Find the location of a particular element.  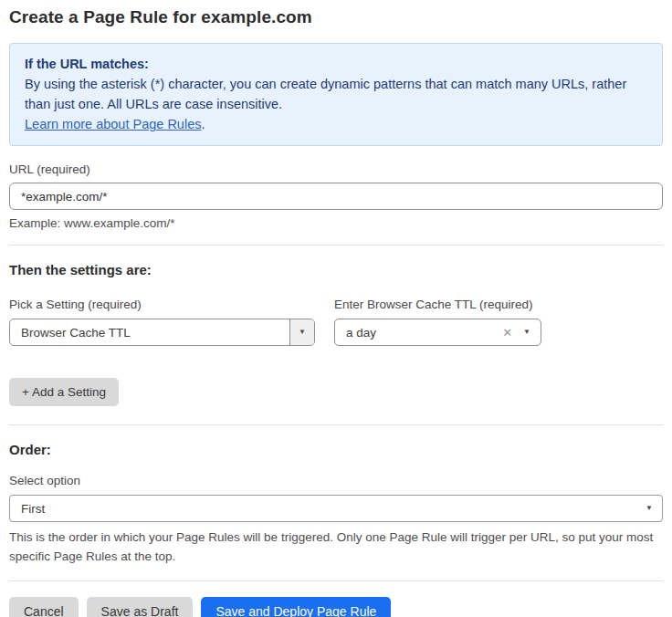

clear-icon: ✕ is located at coordinates (508, 332).